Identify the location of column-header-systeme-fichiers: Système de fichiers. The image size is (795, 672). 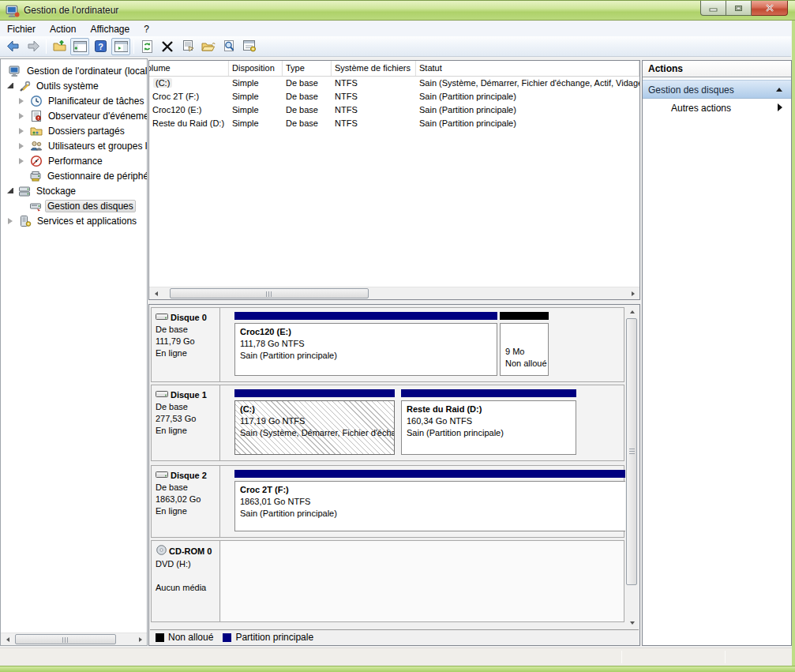
(374, 68).